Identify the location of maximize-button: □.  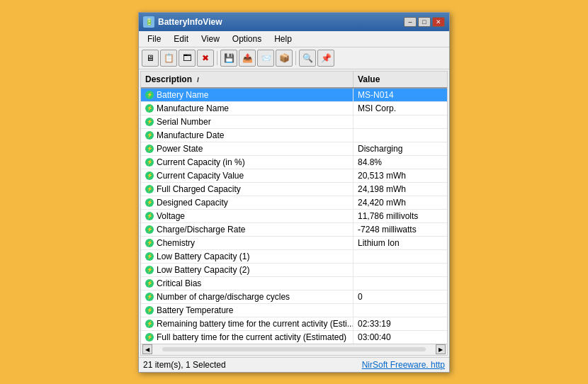
(424, 22).